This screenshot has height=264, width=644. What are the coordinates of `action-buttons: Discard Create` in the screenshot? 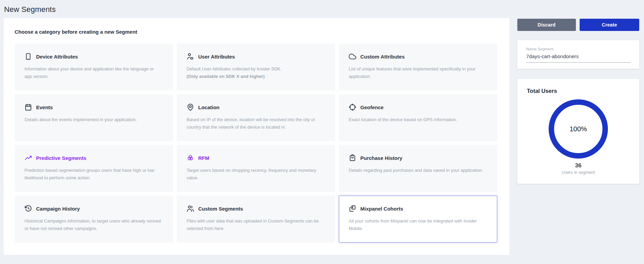 It's located at (578, 25).